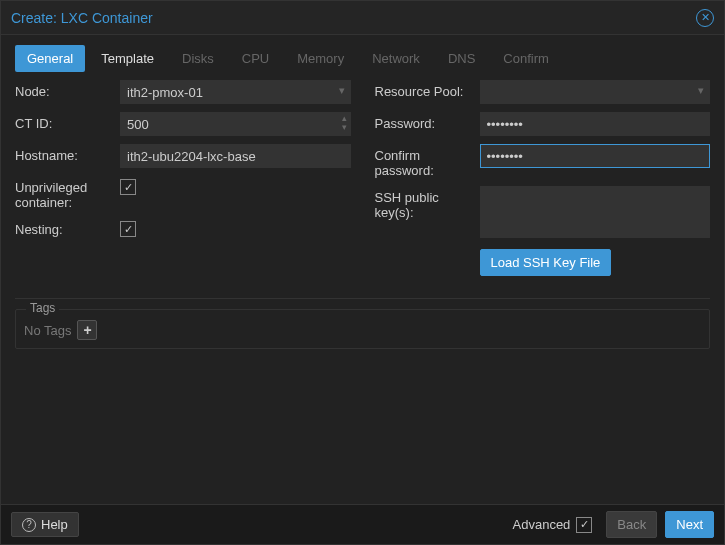 This screenshot has height=545, width=725. Describe the element at coordinates (54, 524) in the screenshot. I see `help-label: Help` at that location.